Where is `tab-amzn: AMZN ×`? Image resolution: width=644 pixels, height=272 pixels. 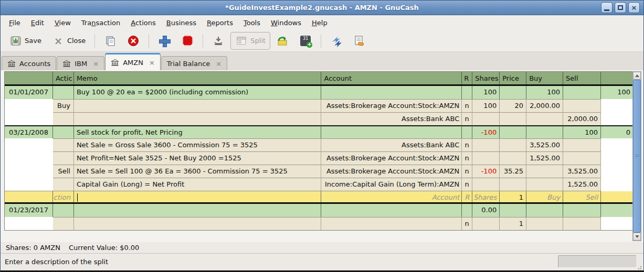
tab-amzn: AMZN × is located at coordinates (133, 62).